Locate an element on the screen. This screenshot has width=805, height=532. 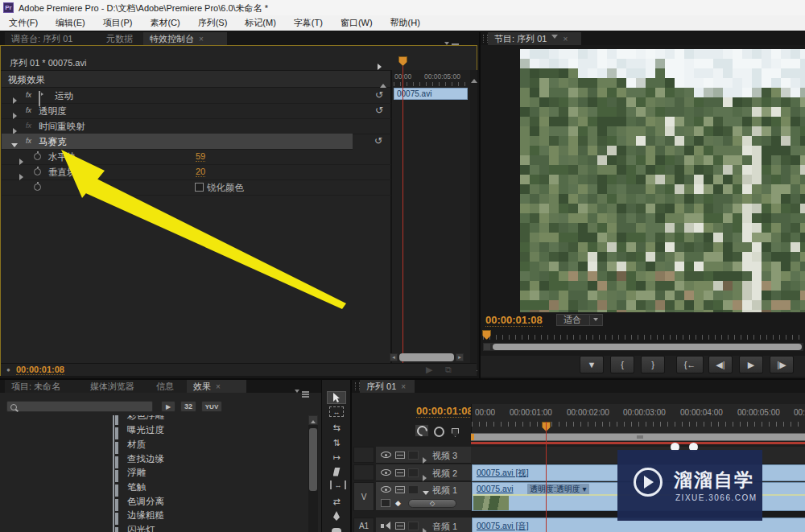
work-area-grip is located at coordinates (640, 437).